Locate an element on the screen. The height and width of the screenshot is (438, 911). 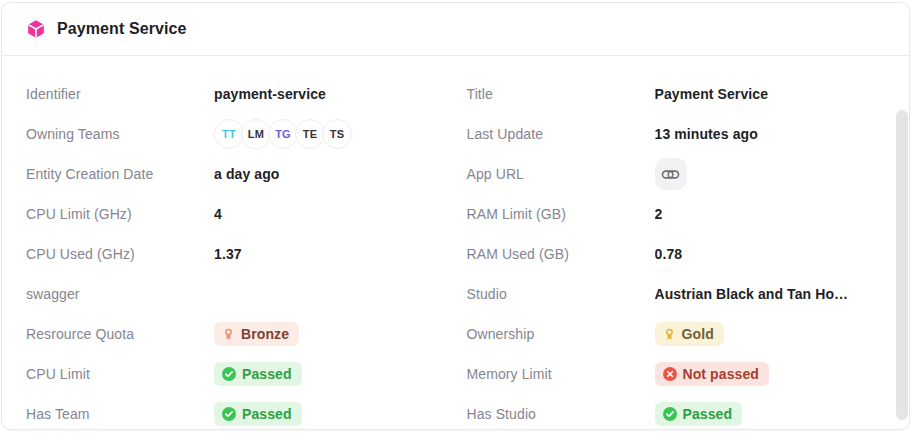
field-value: 4 is located at coordinates (330, 214).